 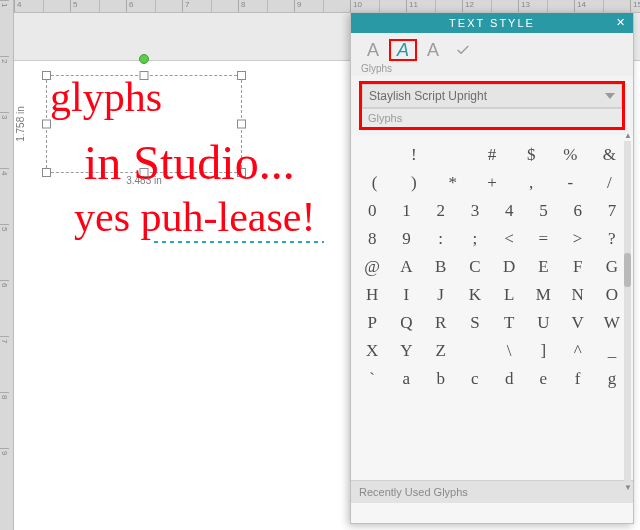 I want to click on glyph-cell: \, so click(x=509, y=351).